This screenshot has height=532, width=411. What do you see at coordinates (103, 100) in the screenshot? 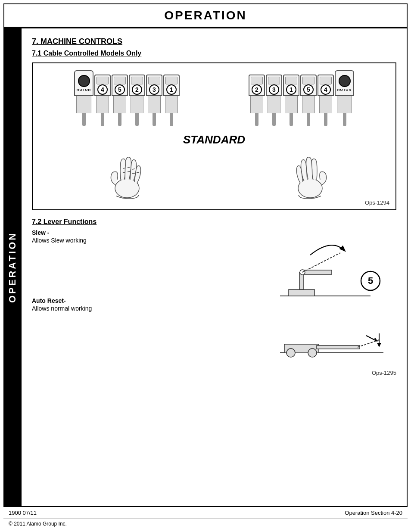
I see `left-lever-4: 4` at bounding box center [103, 100].